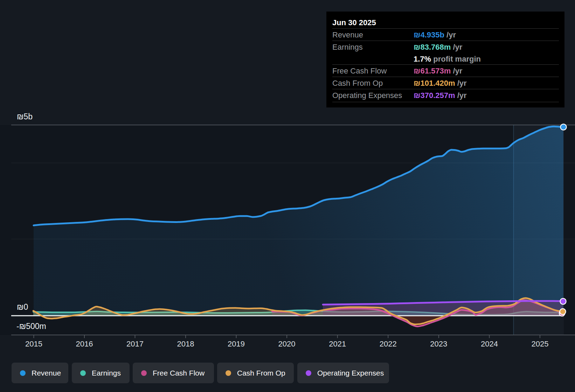 The width and height of the screenshot is (575, 392). What do you see at coordinates (338, 344) in the screenshot?
I see `svg-text: 2021` at bounding box center [338, 344].